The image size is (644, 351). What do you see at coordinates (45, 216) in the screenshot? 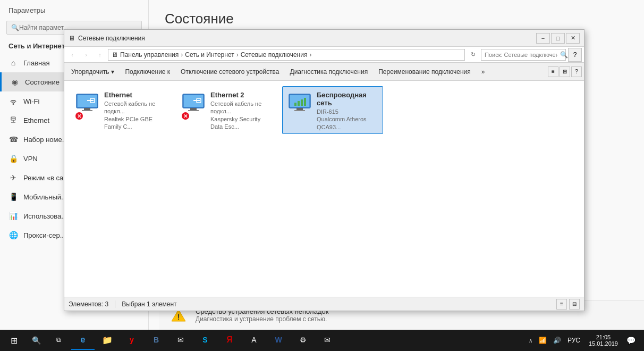
I see `sidebar-item-label: Использова...` at bounding box center [45, 216].